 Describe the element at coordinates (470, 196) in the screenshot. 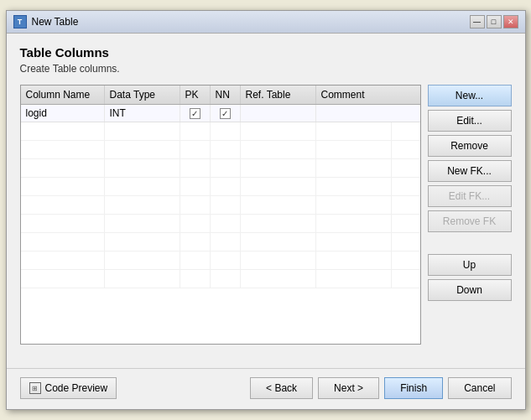

I see `edit-fk-button: Edit FK...` at that location.